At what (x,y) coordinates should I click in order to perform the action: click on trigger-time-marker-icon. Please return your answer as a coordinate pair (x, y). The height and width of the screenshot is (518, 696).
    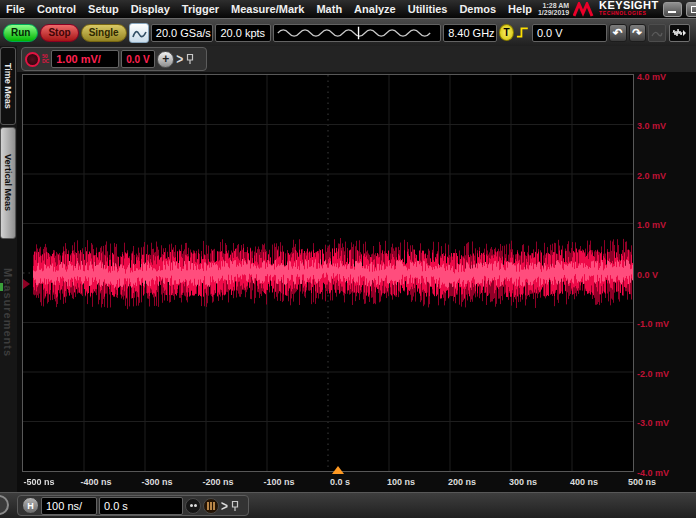
    Looking at the image, I should click on (338, 470).